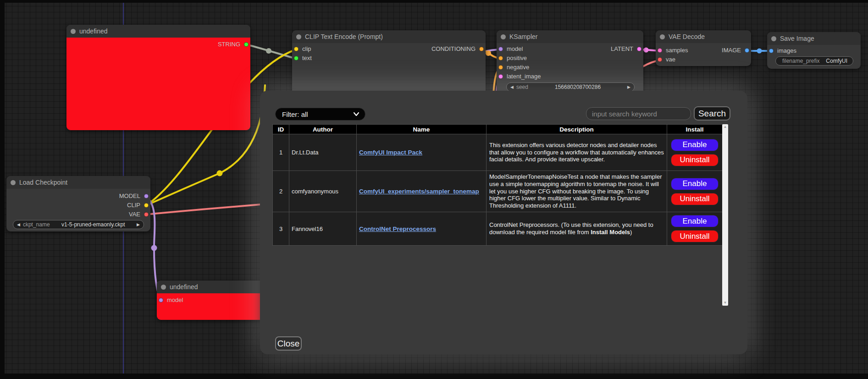  What do you see at coordinates (135, 214) in the screenshot?
I see `output-label-vae: VAE` at bounding box center [135, 214].